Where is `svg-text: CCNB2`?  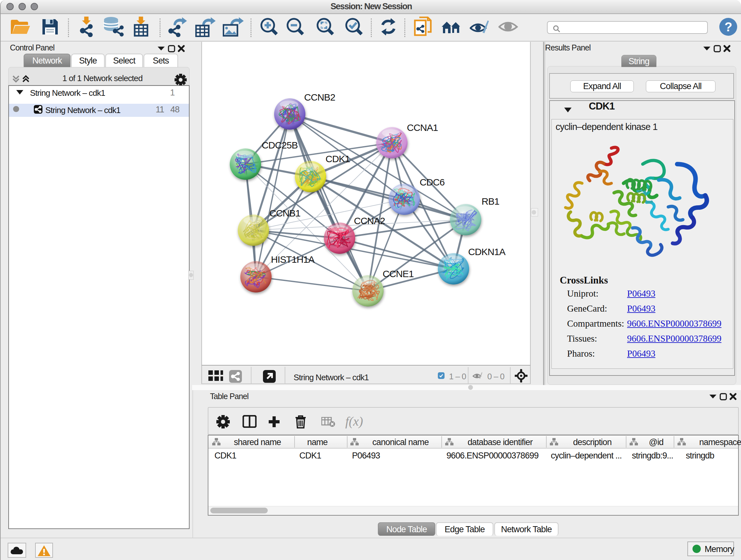
svg-text: CCNB2 is located at coordinates (320, 97).